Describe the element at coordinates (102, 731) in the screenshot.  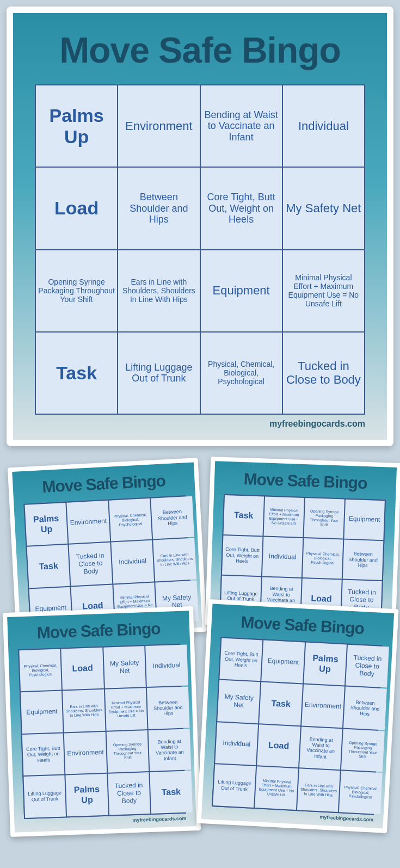
I see `bingo-grid-thumb3: Physical, Chemical, Biological, Psycholo…` at that location.